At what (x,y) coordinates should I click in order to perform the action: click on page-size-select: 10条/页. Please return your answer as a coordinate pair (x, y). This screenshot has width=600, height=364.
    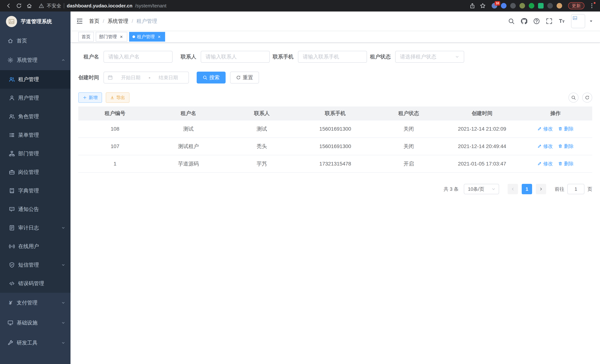
    Looking at the image, I should click on (482, 189).